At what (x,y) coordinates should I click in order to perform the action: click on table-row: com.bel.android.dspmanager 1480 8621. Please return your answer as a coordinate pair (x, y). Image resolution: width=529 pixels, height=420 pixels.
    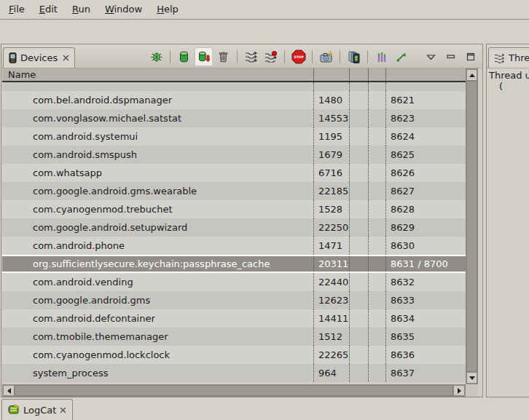
    Looking at the image, I should click on (234, 100).